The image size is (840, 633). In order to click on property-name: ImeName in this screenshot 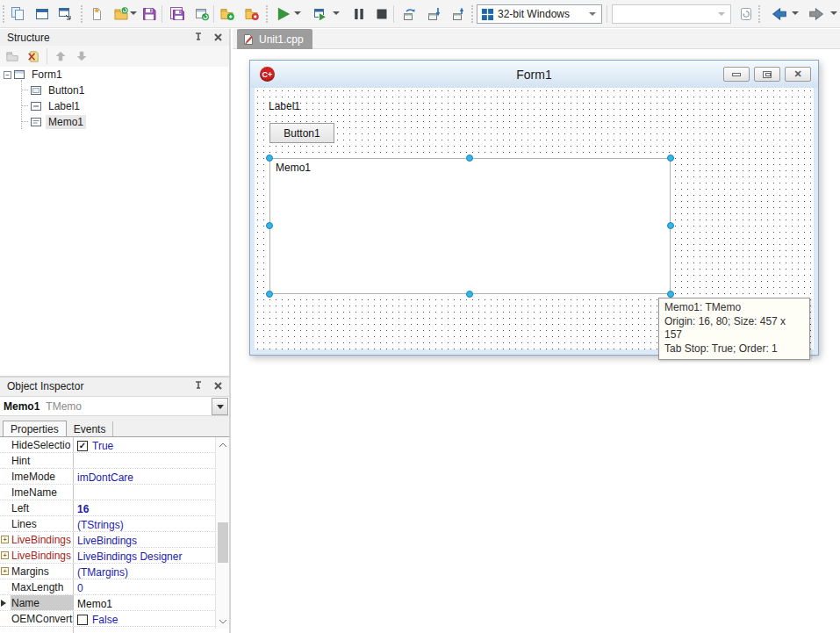, I will do `click(42, 492)`.